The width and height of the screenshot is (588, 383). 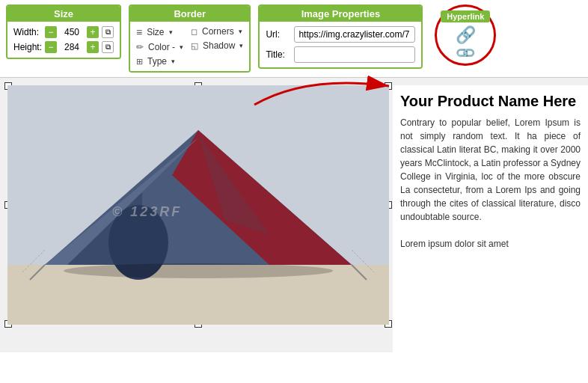 What do you see at coordinates (28, 32) in the screenshot?
I see `width-label: Width:` at bounding box center [28, 32].